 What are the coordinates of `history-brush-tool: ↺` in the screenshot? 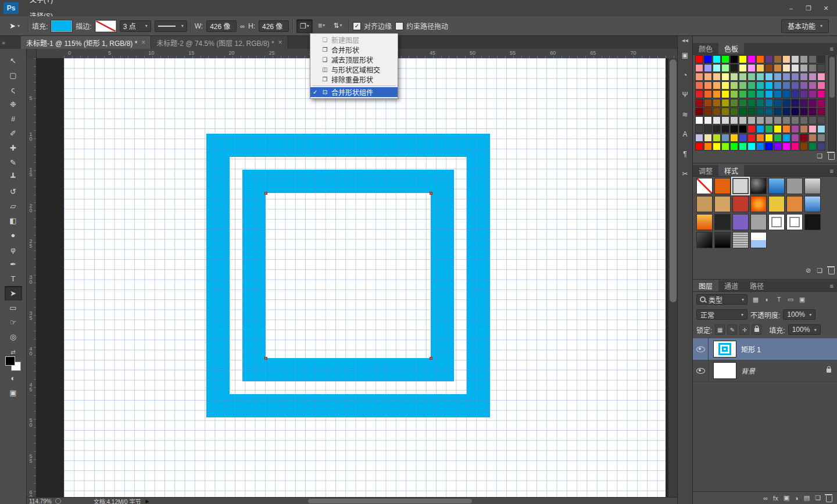 It's located at (13, 192).